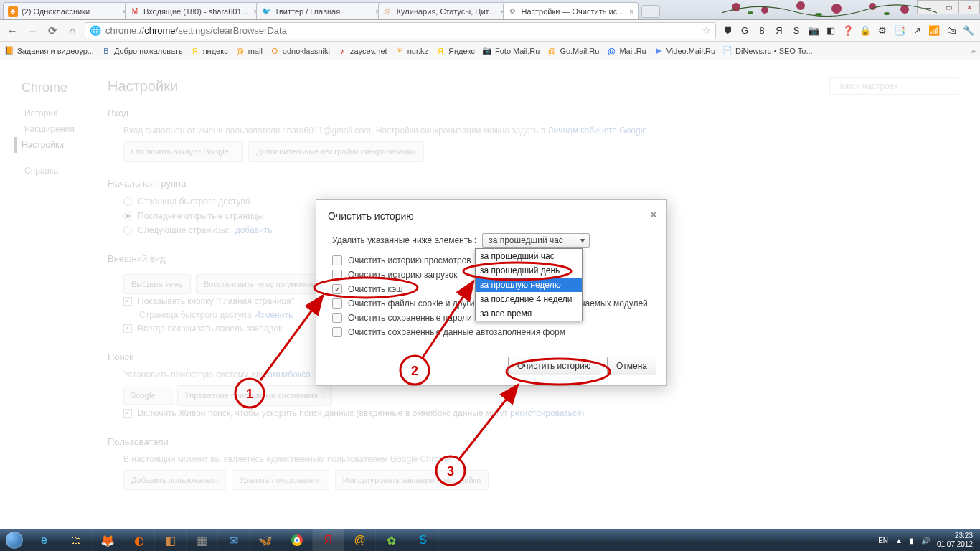 The image size is (980, 551). What do you see at coordinates (418, 51) in the screenshot?
I see `bookmark-label: nur.kz` at bounding box center [418, 51].